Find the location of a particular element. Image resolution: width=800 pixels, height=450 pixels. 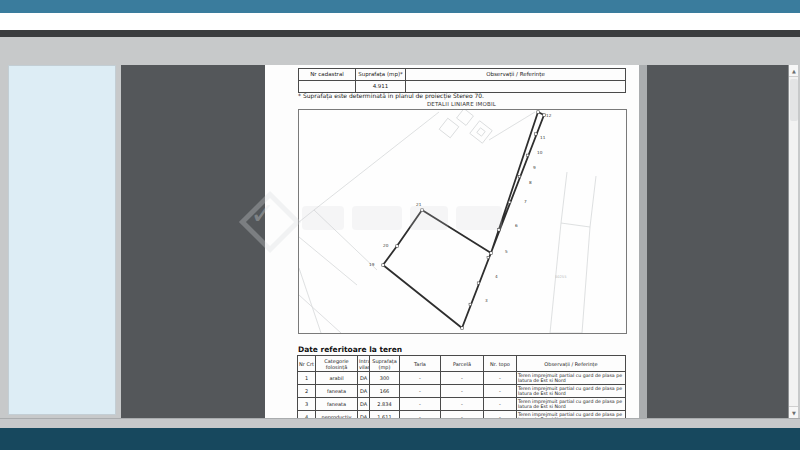

cell: 4 is located at coordinates (307, 415).